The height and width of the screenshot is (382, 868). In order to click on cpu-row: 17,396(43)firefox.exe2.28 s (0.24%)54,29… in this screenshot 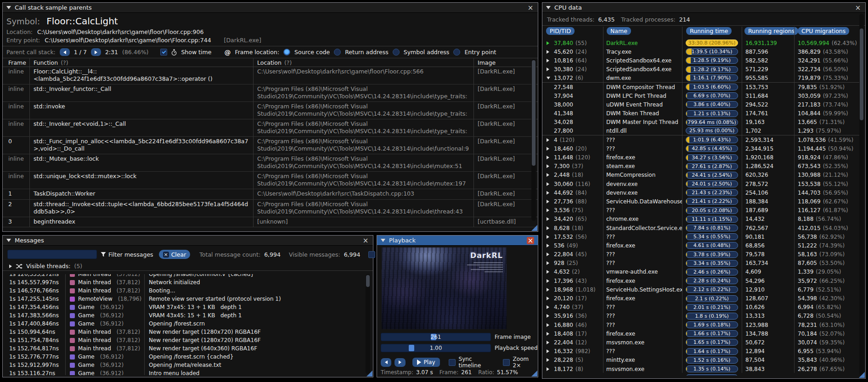, I will do `click(701, 281)`.